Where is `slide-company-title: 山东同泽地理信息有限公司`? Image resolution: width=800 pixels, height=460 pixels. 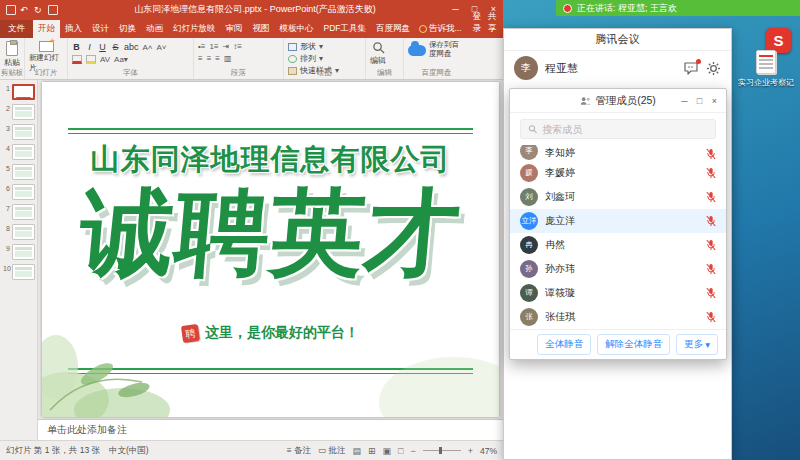 slide-company-title: 山东同泽地理信息有限公司 is located at coordinates (270, 160).